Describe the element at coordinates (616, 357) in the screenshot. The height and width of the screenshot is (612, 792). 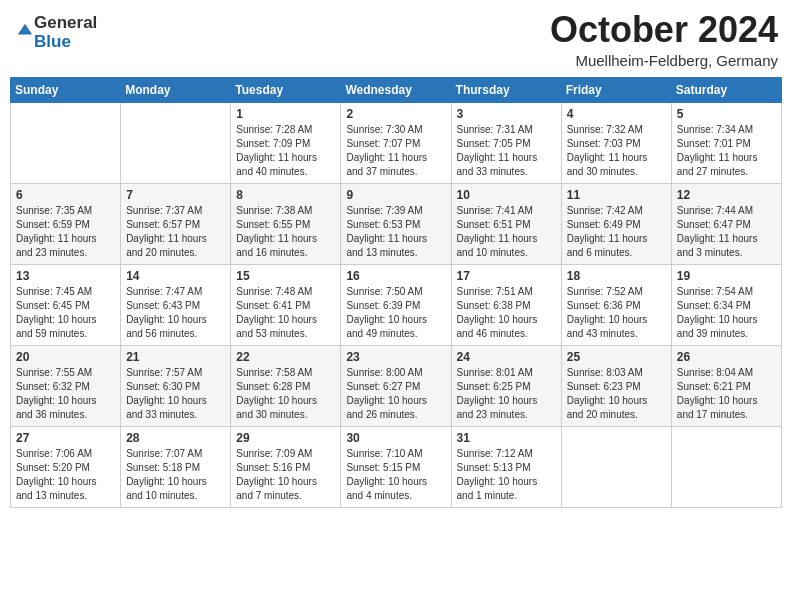
I see `day-number: 25` at that location.